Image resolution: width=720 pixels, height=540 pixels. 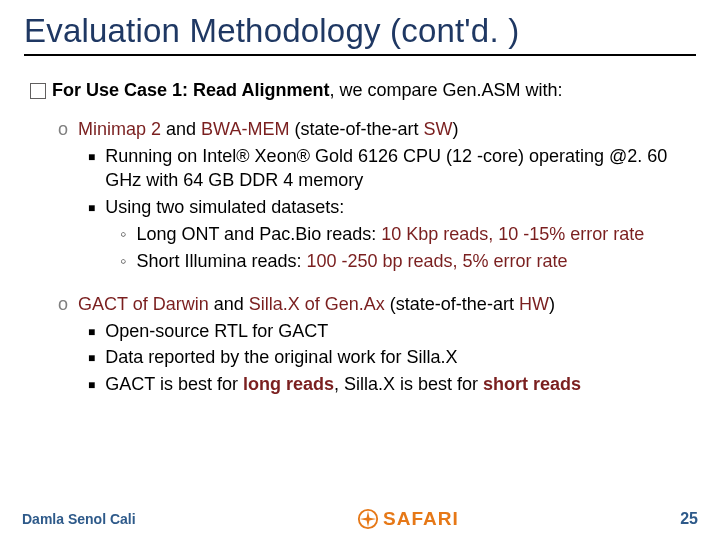 I want to click on text: Running on Intel® Xeon® Gold 6126 CPU (1…, so click(x=398, y=169).